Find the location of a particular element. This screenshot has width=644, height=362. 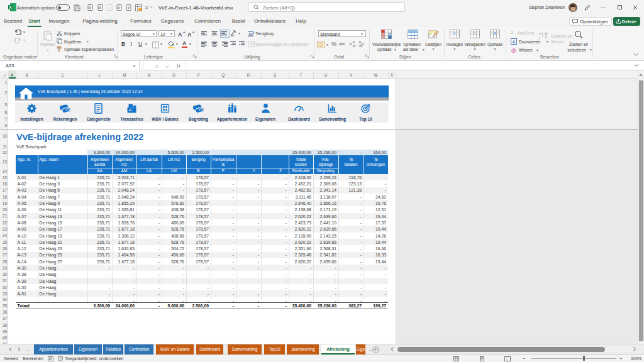

svg-text: Z is located at coordinates (540, 38).